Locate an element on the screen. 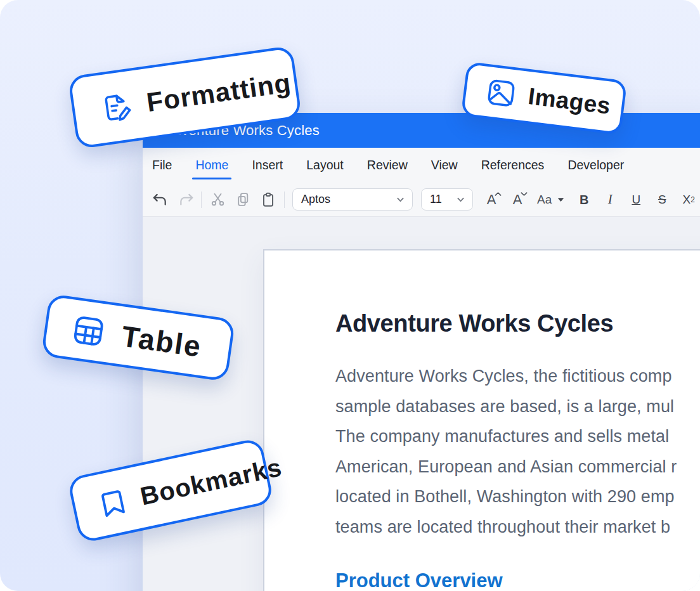  caret-up-icon is located at coordinates (498, 194).